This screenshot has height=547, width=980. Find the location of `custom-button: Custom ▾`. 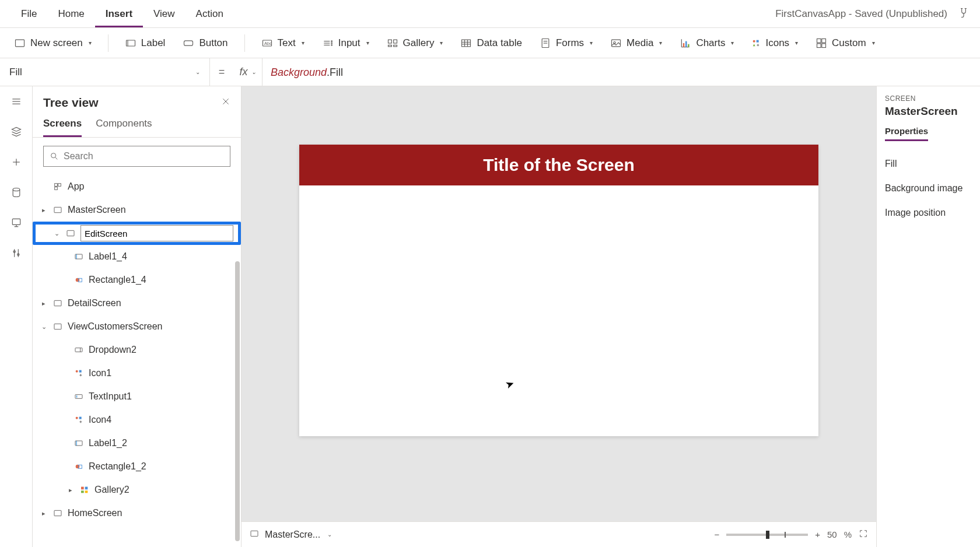

custom-button: Custom ▾ is located at coordinates (845, 43).